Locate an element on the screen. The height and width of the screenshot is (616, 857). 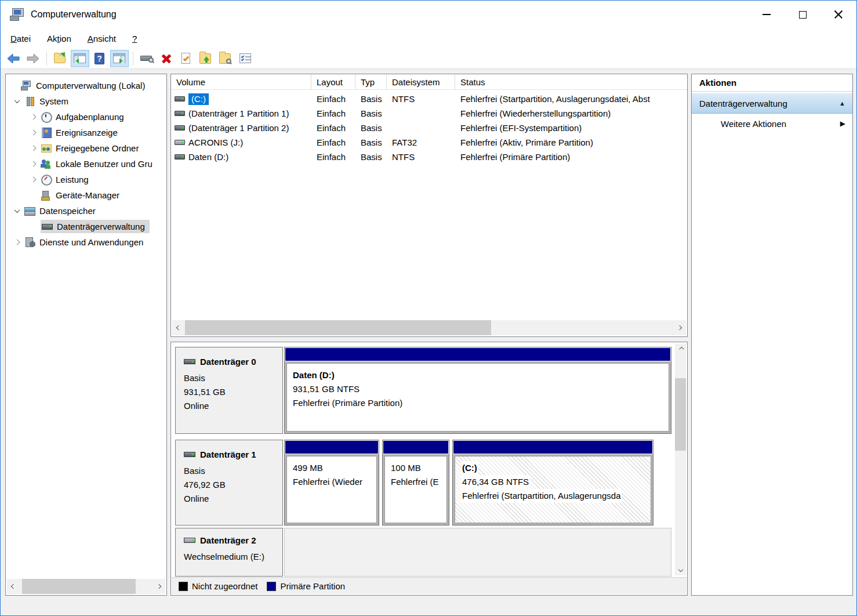
tree-item-datentraegerverwaltung: Datenträgerverwaltung is located at coordinates (86, 226).